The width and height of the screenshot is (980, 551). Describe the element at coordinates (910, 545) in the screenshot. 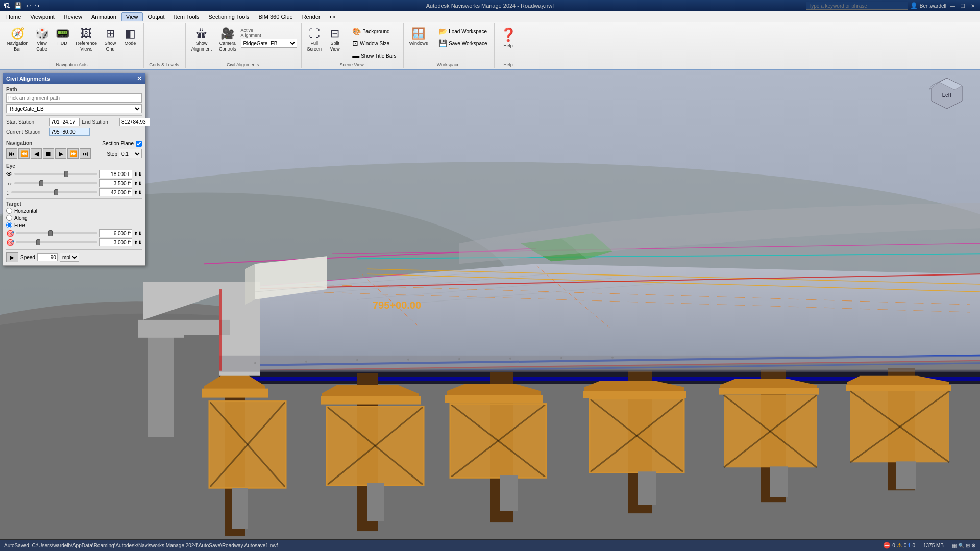

I see `info-icon: ℹ` at that location.